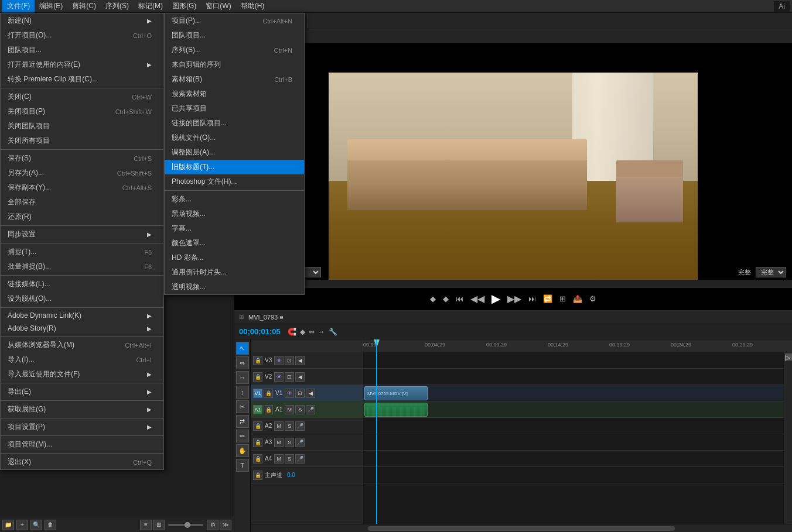 Image resolution: width=792 pixels, height=532 pixels. Describe the element at coordinates (146, 525) in the screenshot. I see `list-view-button: ≡` at that location.